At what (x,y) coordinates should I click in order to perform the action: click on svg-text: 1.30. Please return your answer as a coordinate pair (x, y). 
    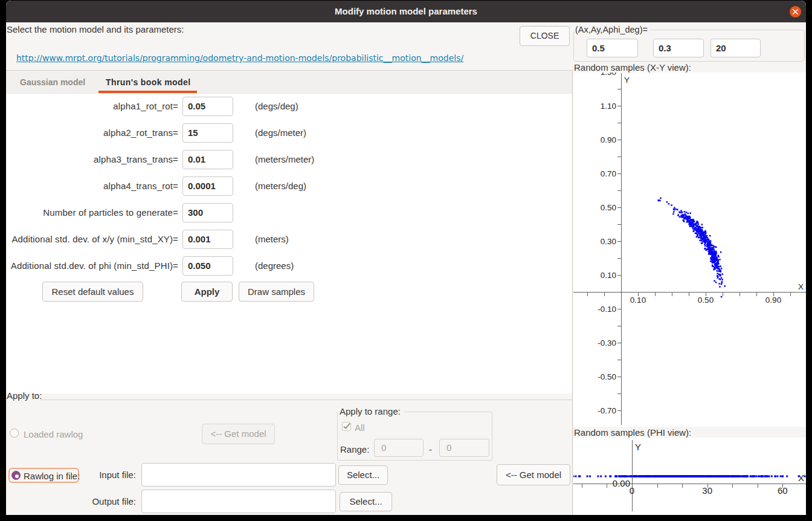
    Looking at the image, I should click on (608, 75).